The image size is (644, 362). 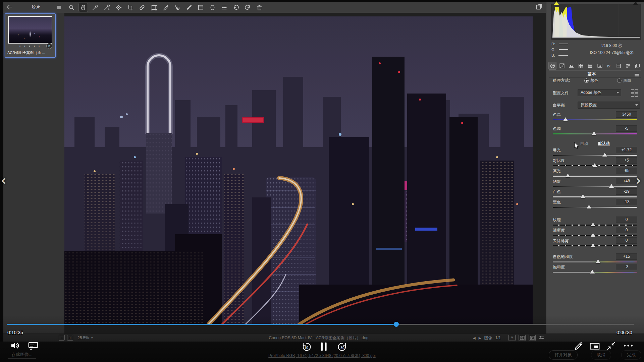 What do you see at coordinates (631, 355) in the screenshot?
I see `done-button: 完成` at bounding box center [631, 355].